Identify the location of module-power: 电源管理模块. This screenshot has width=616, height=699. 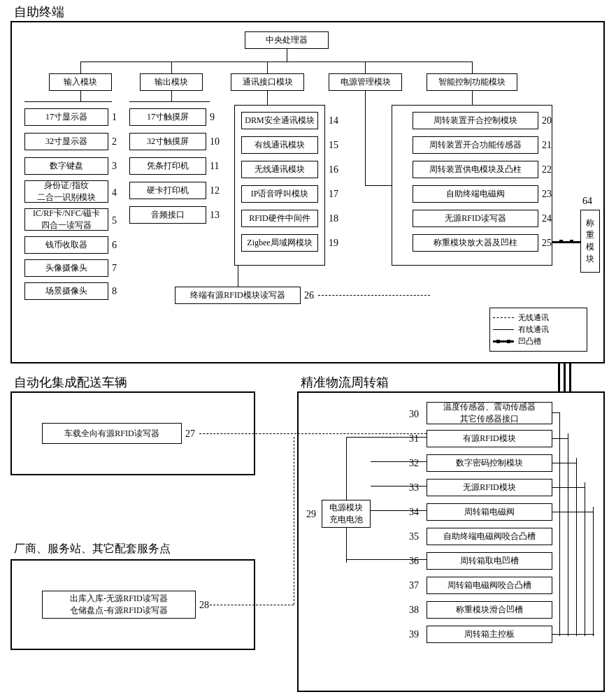
(365, 82).